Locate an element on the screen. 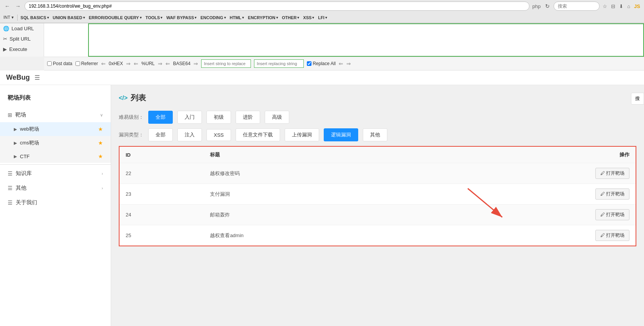  search-input is located at coordinates (577, 6).